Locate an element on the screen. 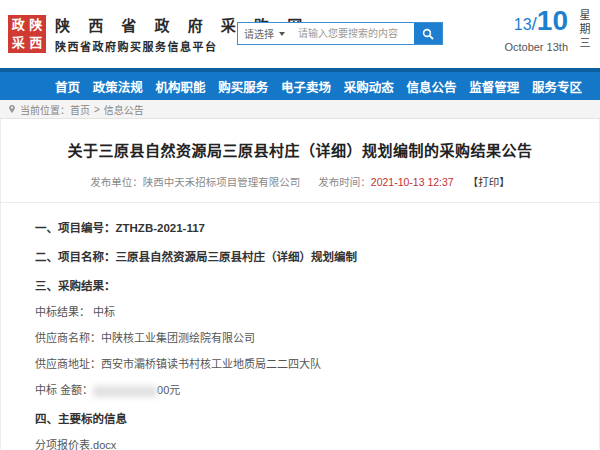  supplier-address-line: 供应商地址：西安市灞桥镇读书村核工业地质局二二四大队 is located at coordinates (307, 363).